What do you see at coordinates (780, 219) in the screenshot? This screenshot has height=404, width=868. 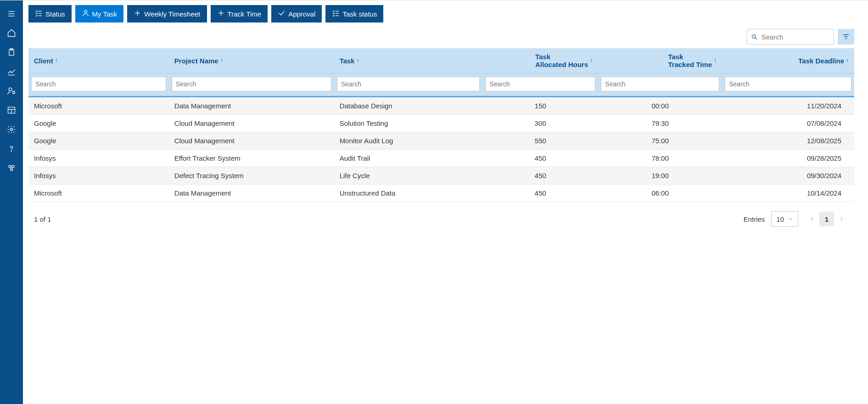 I see `entries-value: 10` at bounding box center [780, 219].